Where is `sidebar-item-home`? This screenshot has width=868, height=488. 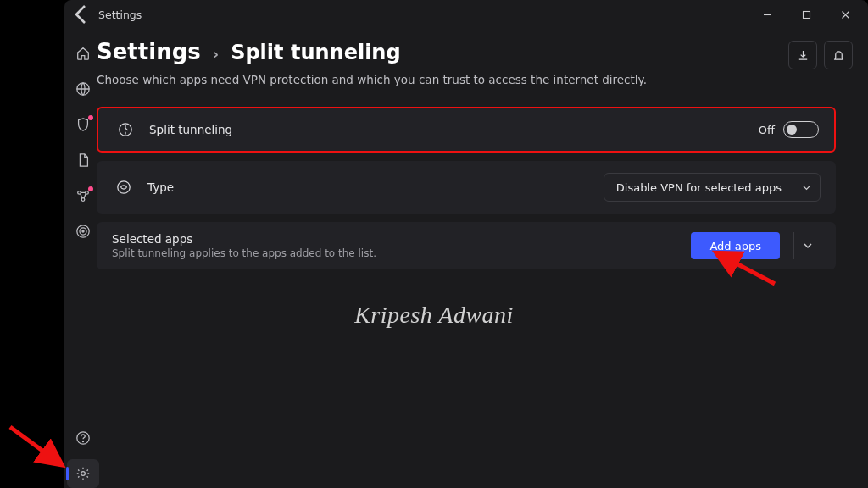
sidebar-item-home is located at coordinates (83, 53).